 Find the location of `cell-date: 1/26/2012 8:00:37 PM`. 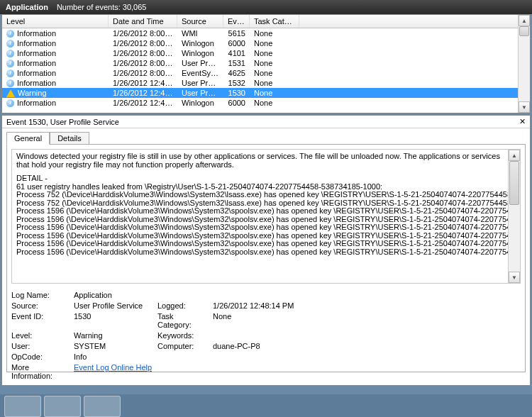

cell-date: 1/26/2012 8:00:37 PM is located at coordinates (143, 43).